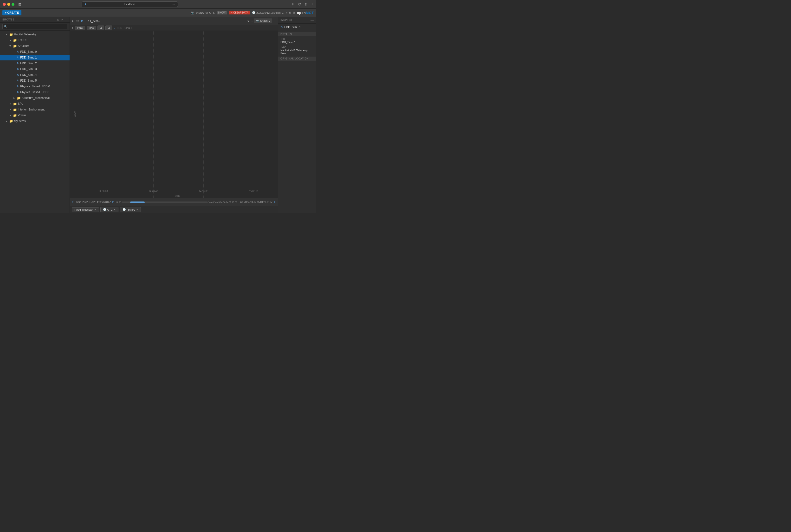  What do you see at coordinates (263, 21) in the screenshot?
I see `snapshot-button: 📷 Snaps...` at bounding box center [263, 21].